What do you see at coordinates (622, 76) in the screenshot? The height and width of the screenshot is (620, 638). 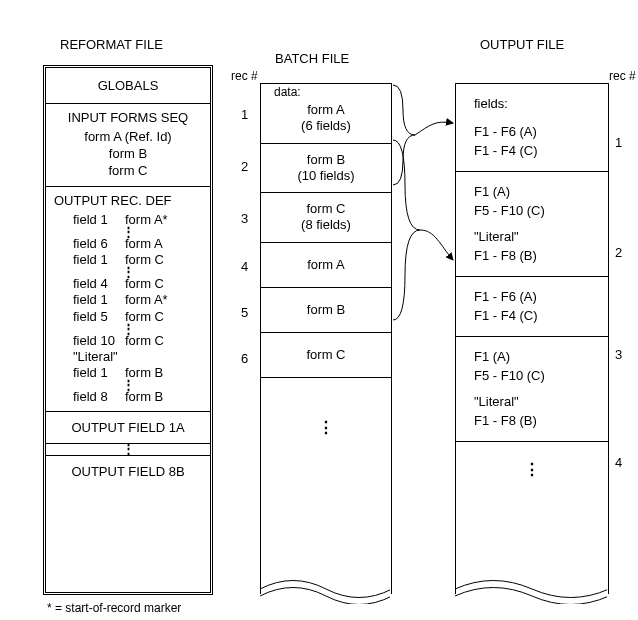 I see `output-rec-label: rec #` at bounding box center [622, 76].